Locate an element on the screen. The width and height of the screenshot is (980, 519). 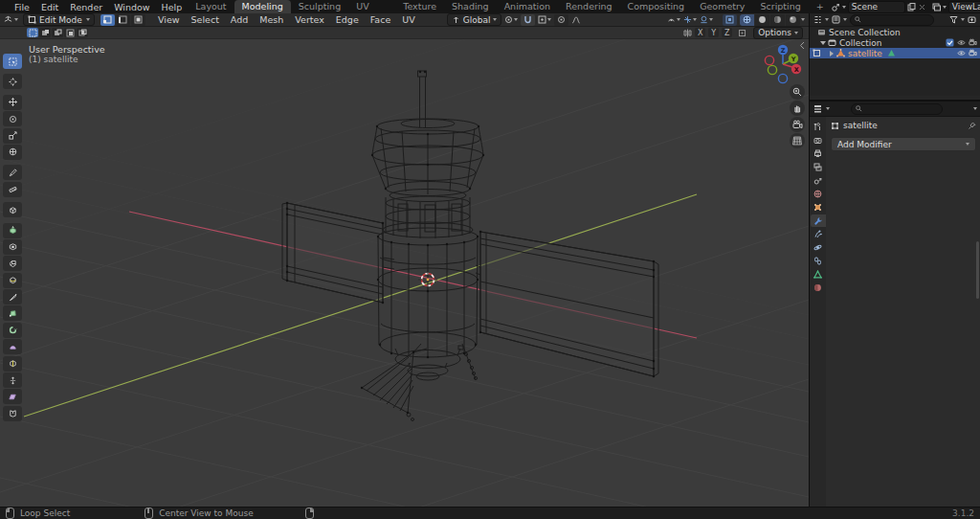
view-layer-icon is located at coordinates (936, 8).